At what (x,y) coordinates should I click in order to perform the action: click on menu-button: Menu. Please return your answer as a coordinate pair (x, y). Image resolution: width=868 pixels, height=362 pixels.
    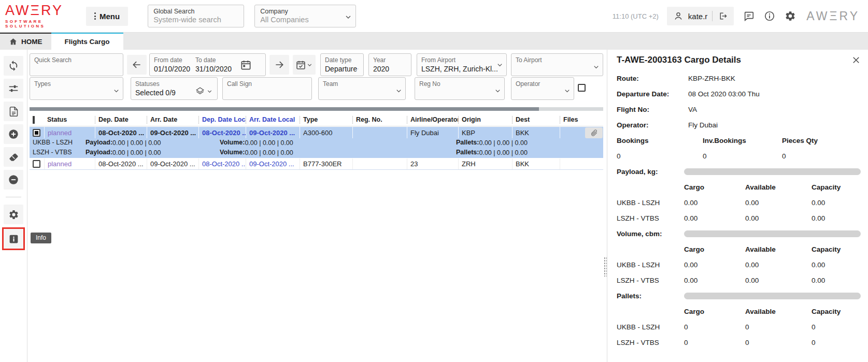
    Looking at the image, I should click on (107, 17).